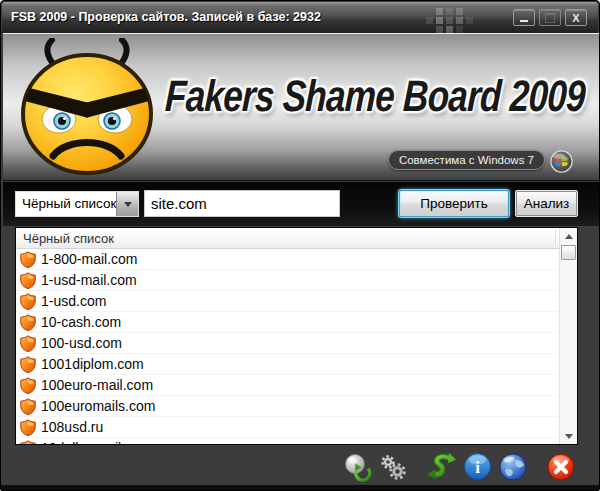 Image resolution: width=600 pixels, height=491 pixels. Describe the element at coordinates (288, 260) in the screenshot. I see `list-item: 1-800-mail.com` at that location.